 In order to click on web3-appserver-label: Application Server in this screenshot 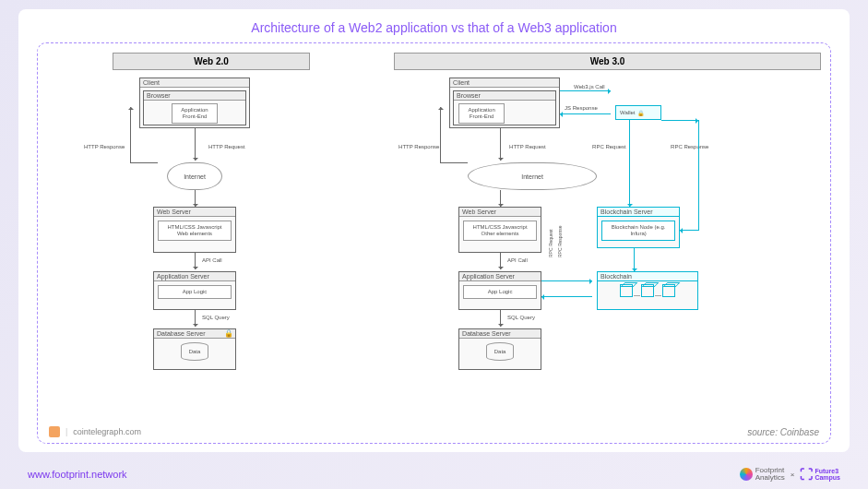, I will do `click(500, 277)`.